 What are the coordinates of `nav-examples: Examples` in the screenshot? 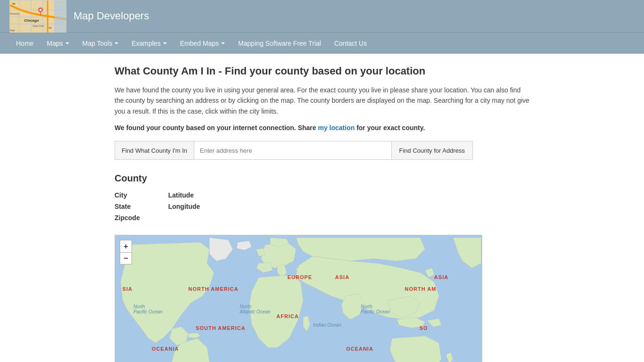 It's located at (149, 43).